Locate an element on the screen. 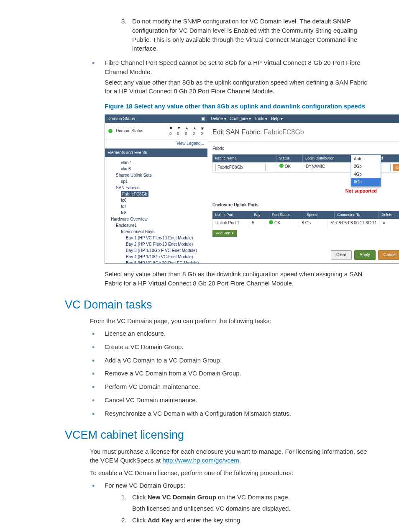 The height and width of the screenshot is (532, 399). caution-icon: ▲0 is located at coordinates (195, 131).